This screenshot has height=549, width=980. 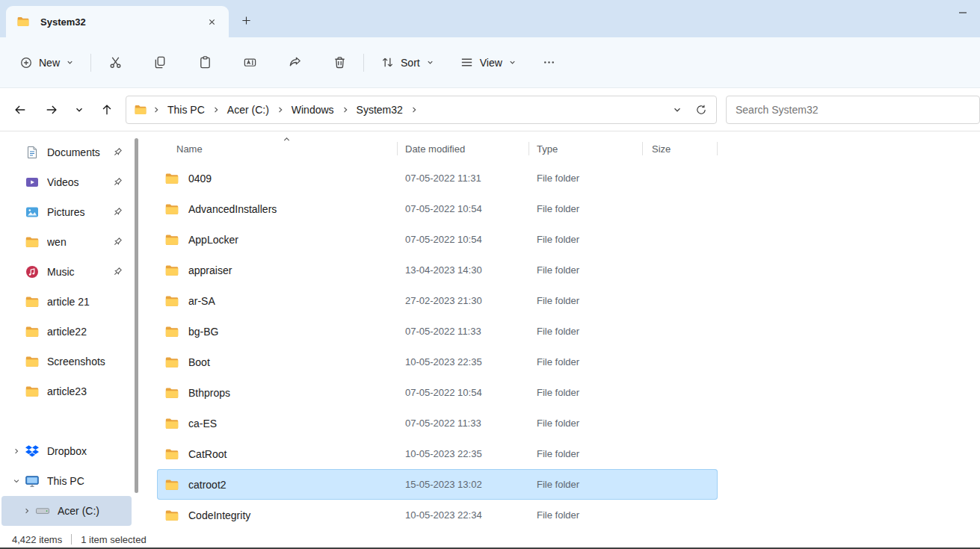 What do you see at coordinates (67, 362) in the screenshot?
I see `sidebar-item-screenshots: Screenshots` at bounding box center [67, 362].